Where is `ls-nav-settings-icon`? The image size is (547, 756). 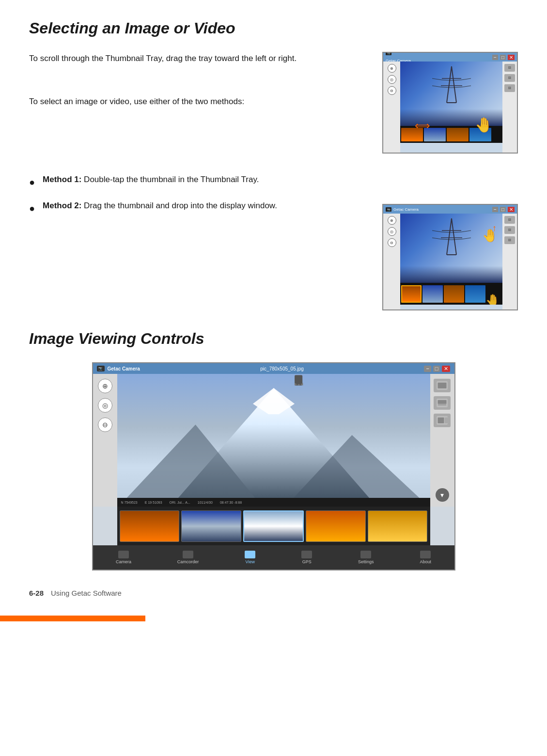 ls-nav-settings-icon is located at coordinates (366, 555).